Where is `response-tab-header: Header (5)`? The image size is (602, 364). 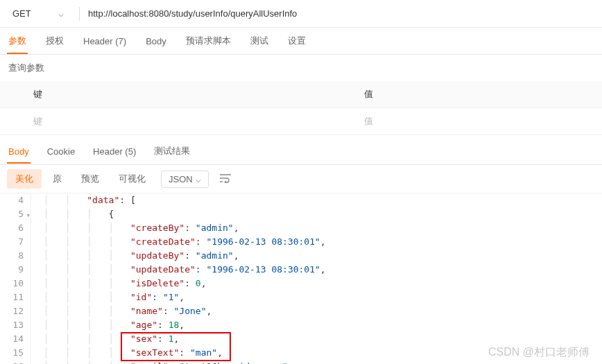
response-tab-header: Header (5) is located at coordinates (114, 151).